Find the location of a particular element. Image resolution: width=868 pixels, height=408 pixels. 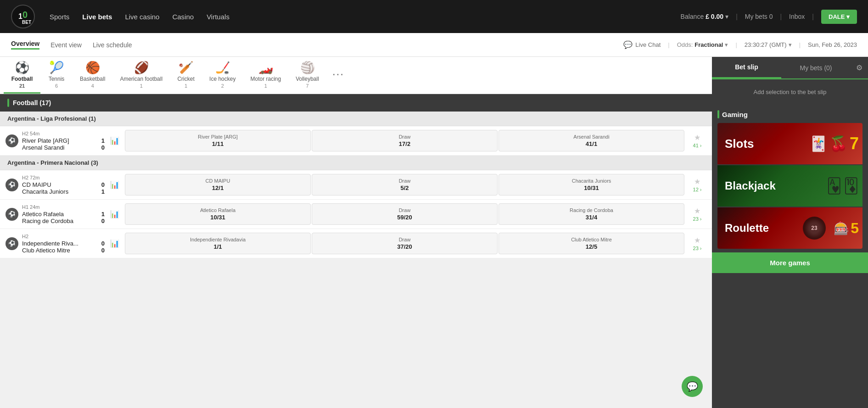

draw-odds-btn: Draw 37/20 is located at coordinates (405, 243).